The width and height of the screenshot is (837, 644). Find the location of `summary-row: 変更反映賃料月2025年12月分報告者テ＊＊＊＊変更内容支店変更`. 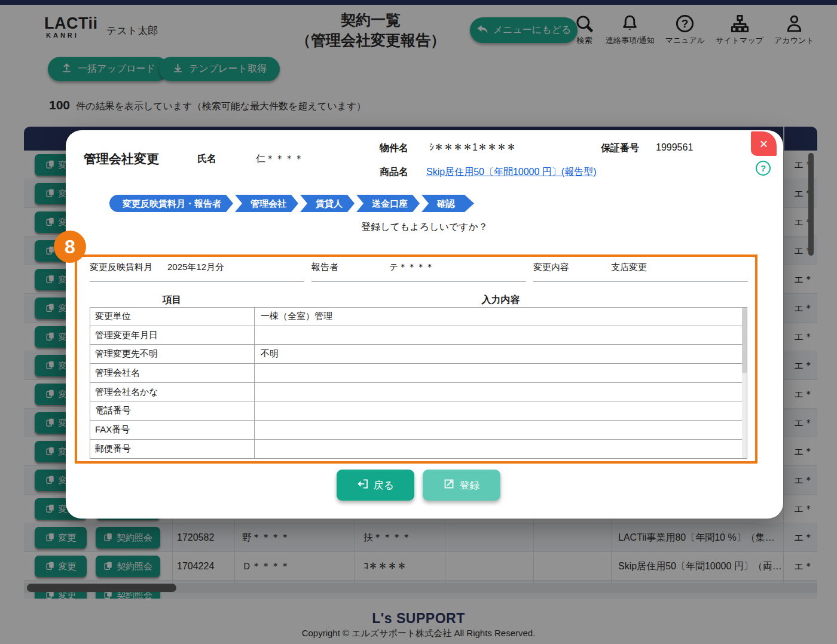

summary-row: 変更反映賃料月2025年12月分報告者テ＊＊＊＊変更内容支店変更 is located at coordinates (418, 272).